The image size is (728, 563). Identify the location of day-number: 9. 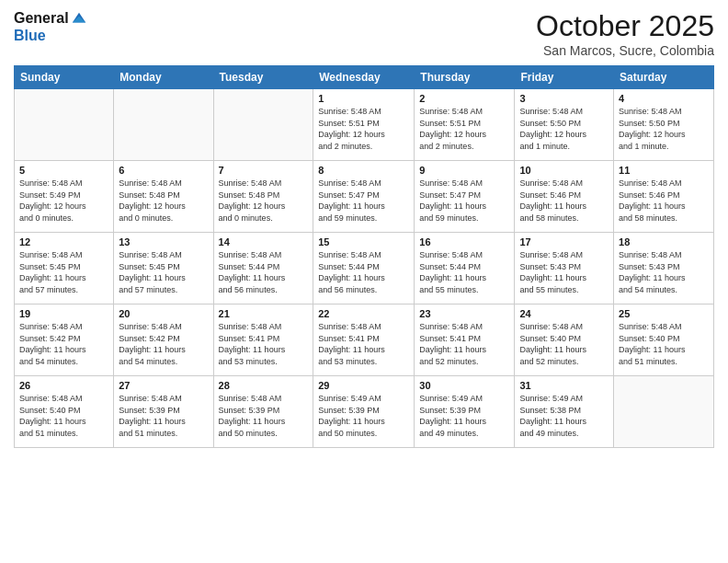
(464, 170).